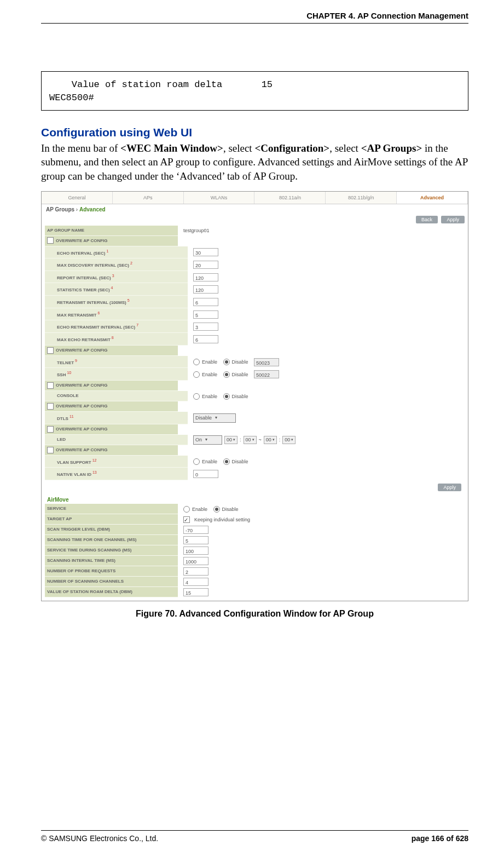 Image resolution: width=504 pixels, height=857 pixels. I want to click on lab-echo-retransmit: ECHO RETRANSMIT INTERVAL (SEC)7, so click(116, 326).